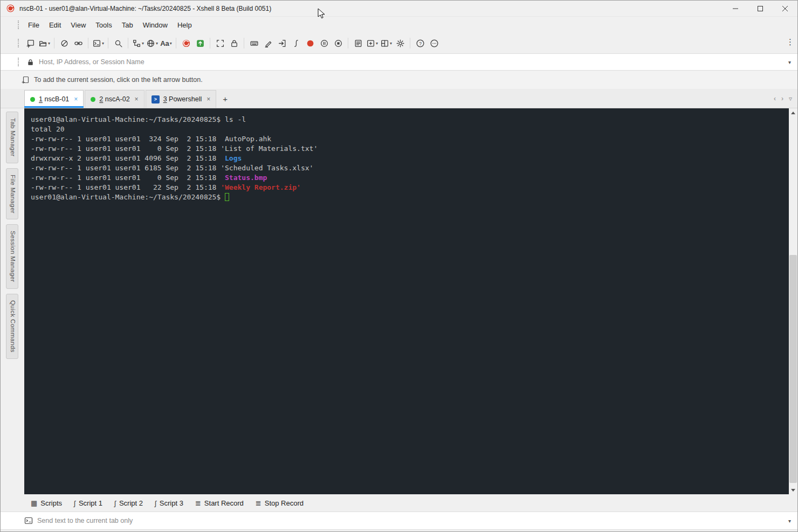  What do you see at coordinates (789, 63) in the screenshot?
I see `address-dropdown-caret-icon: ▾` at bounding box center [789, 63].